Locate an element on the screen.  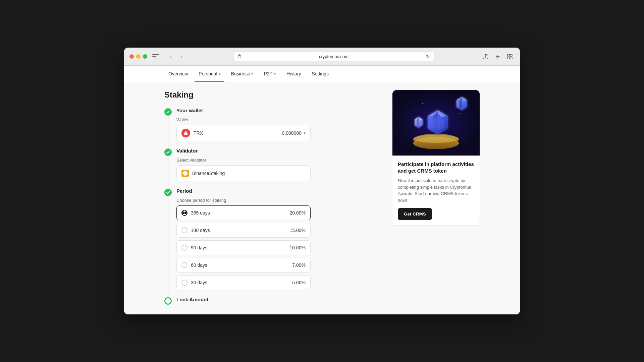
period-options: 365 days 20.00% 180 days 15.00% is located at coordinates (244, 248).